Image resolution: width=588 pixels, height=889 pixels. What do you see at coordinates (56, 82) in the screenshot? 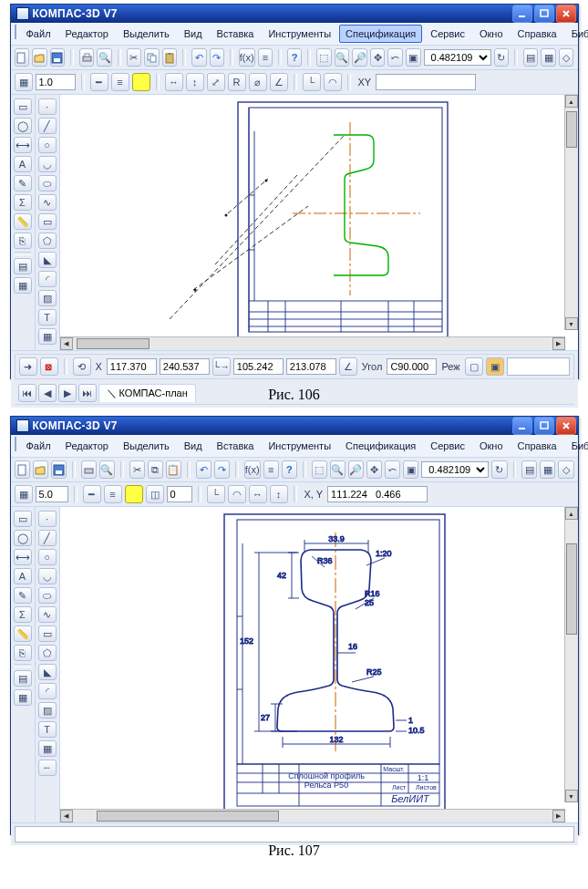
I see `state-field` at bounding box center [56, 82].